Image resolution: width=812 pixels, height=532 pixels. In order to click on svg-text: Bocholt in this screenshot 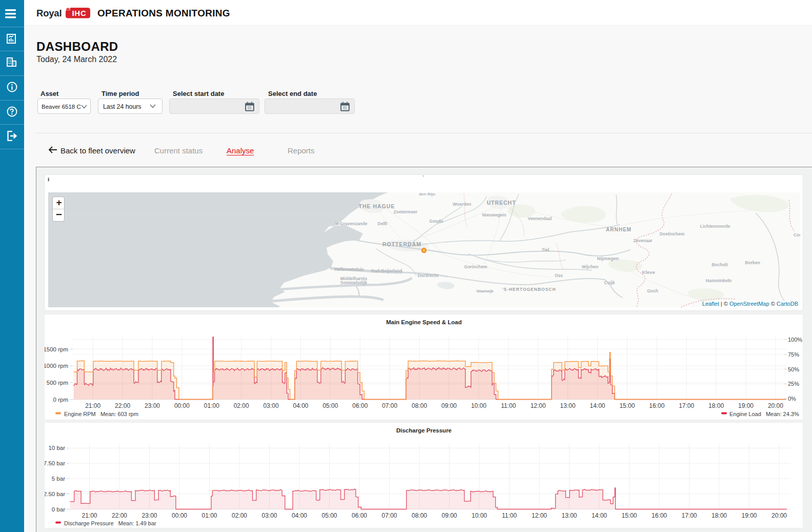, I will do `click(720, 265)`.